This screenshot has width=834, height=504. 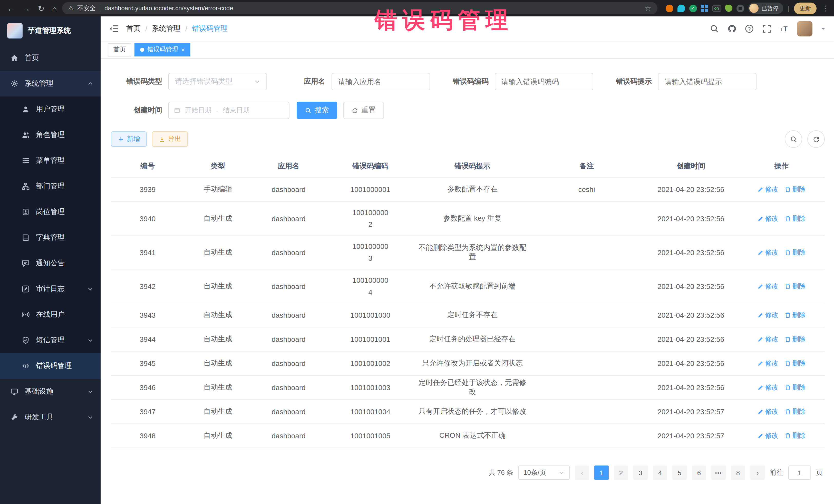 I want to click on sidebar-item-dictionary: 字典管理, so click(x=50, y=238).